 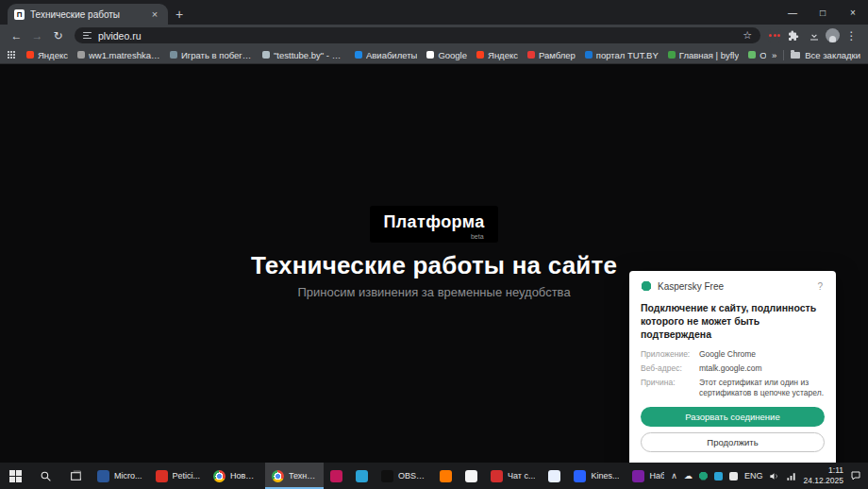 What do you see at coordinates (667, 355) in the screenshot?
I see `detail-label: Приложение:` at bounding box center [667, 355].